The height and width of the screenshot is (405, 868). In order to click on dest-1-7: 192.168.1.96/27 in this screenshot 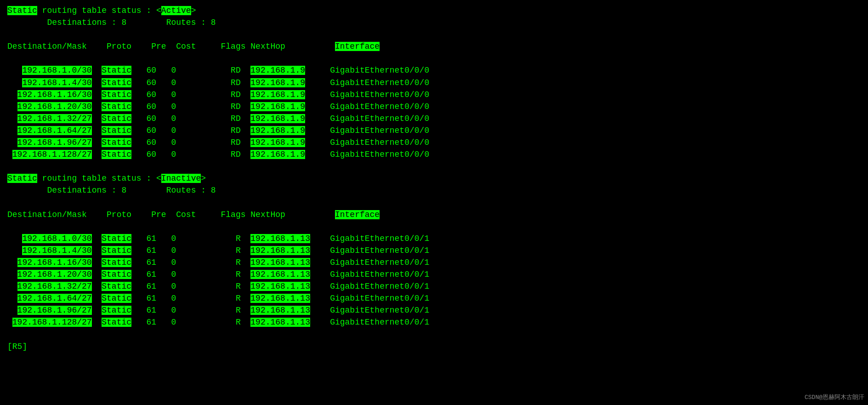, I will do `click(55, 143)`.